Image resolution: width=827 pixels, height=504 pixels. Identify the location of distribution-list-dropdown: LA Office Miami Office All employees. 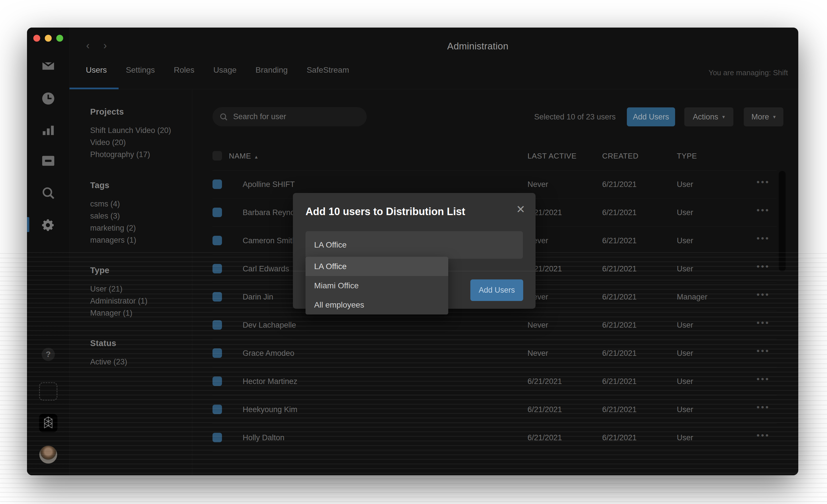
(377, 286).